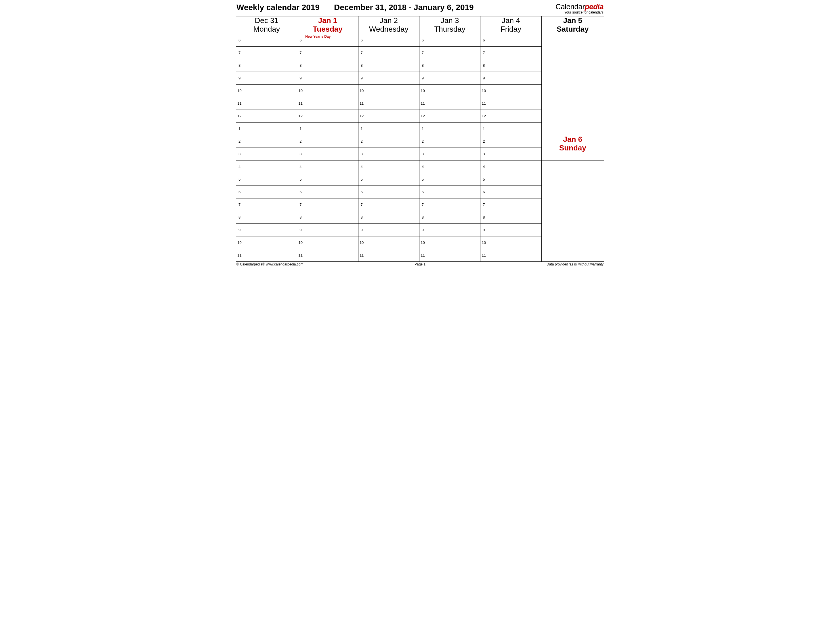 This screenshot has height=629, width=840. I want to click on hour-label: 3, so click(484, 154).